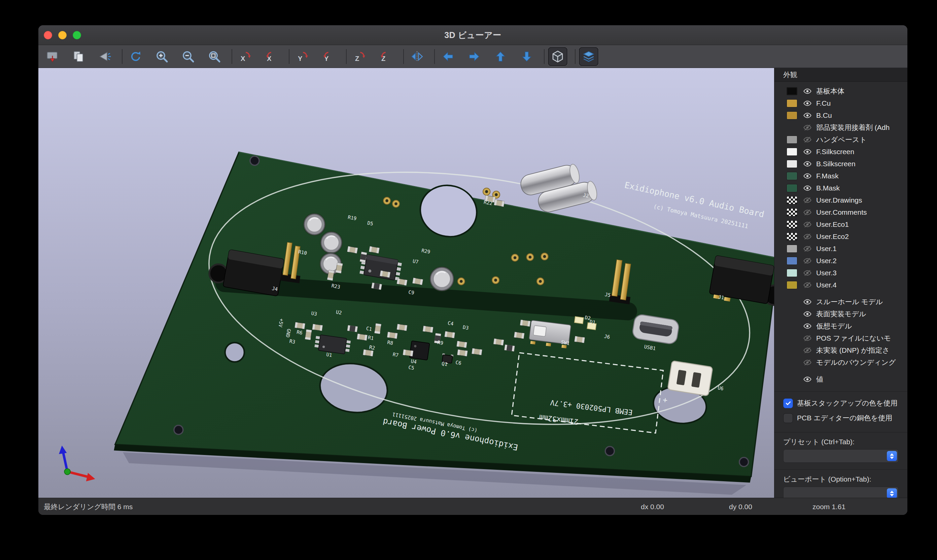 This screenshot has width=937, height=560. Describe the element at coordinates (63, 35) in the screenshot. I see `minimize-button` at that location.